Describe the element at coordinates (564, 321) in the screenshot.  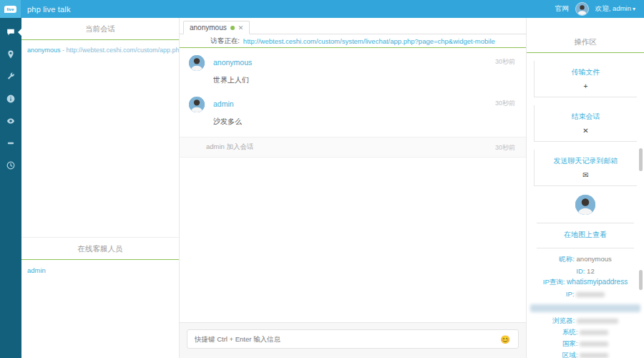
I see `detail-label: 浏览器:` at that location.